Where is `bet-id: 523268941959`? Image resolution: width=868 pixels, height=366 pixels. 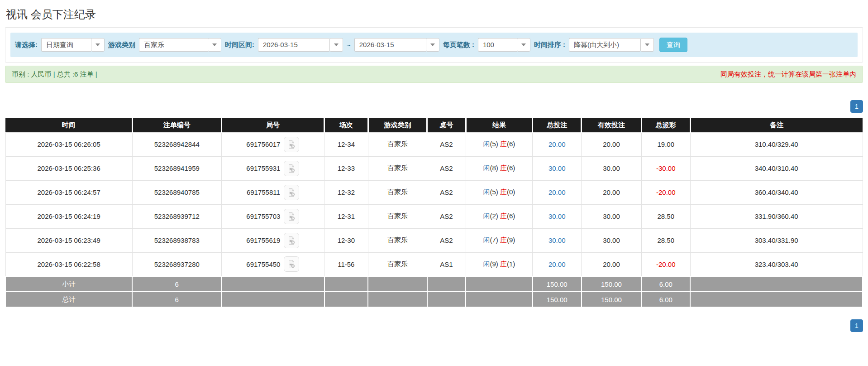
bet-id: 523268941959 is located at coordinates (176, 169).